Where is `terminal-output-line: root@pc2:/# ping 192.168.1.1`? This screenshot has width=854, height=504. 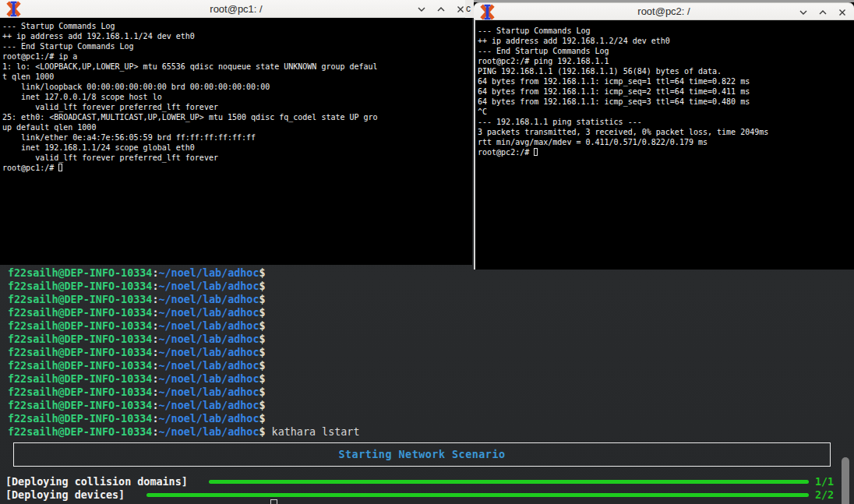 terminal-output-line: root@pc2:/# ping 192.168.1.1 is located at coordinates (665, 61).